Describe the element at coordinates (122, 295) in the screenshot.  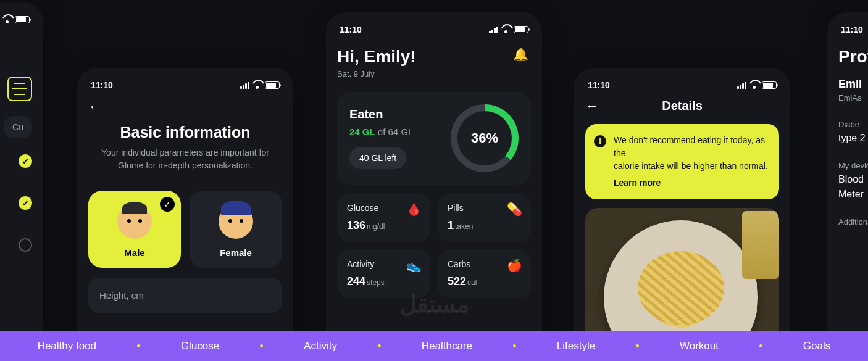
I see `input-label: Height, cm` at that location.